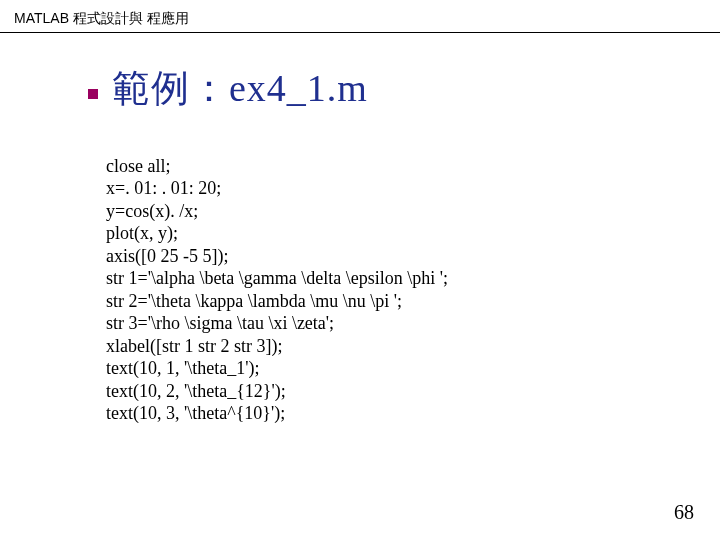 The height and width of the screenshot is (540, 720). I want to click on title-row: 範例：ex4_1.m, so click(404, 88).